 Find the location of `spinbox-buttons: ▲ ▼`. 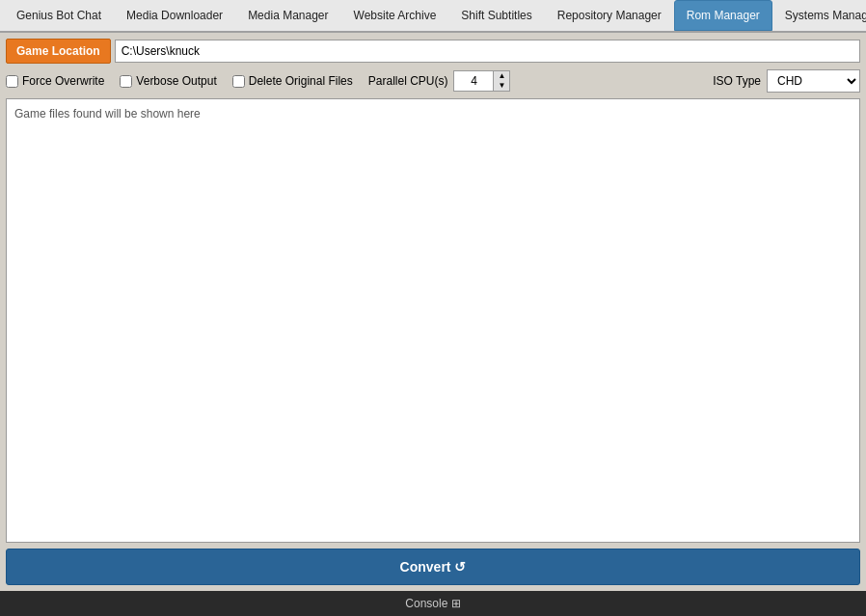

spinbox-buttons: ▲ ▼ is located at coordinates (501, 81).